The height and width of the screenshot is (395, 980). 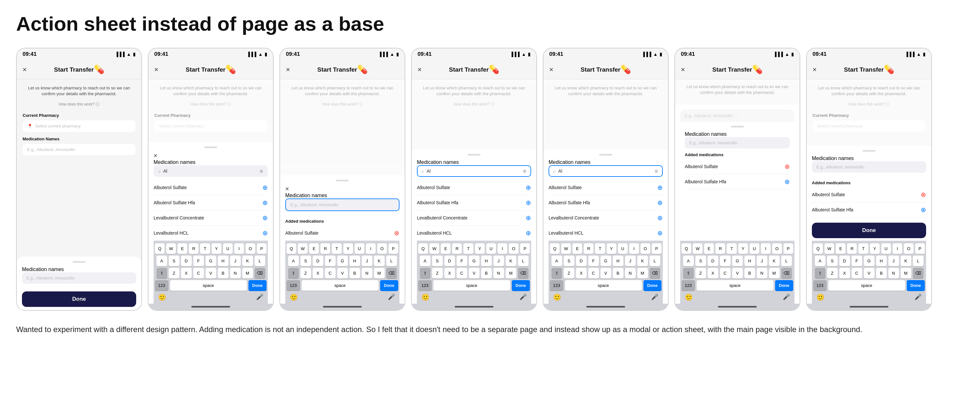 What do you see at coordinates (606, 188) in the screenshot?
I see `med-albuterol-5: Albuterol Sulfate ⊕` at bounding box center [606, 188].